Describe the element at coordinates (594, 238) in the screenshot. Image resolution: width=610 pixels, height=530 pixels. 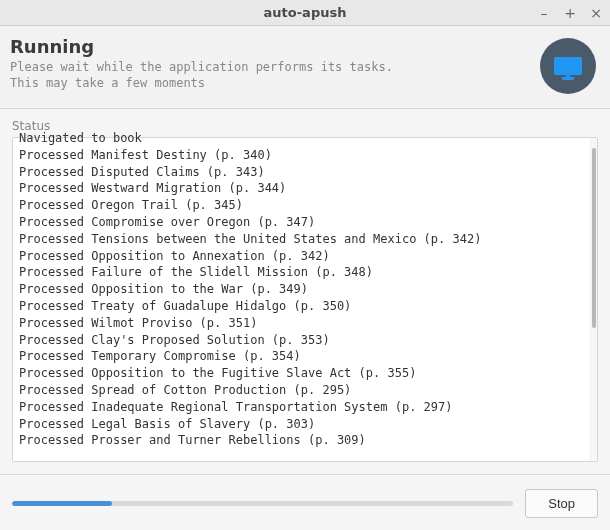
I see `scrollbar-thumb` at that location.